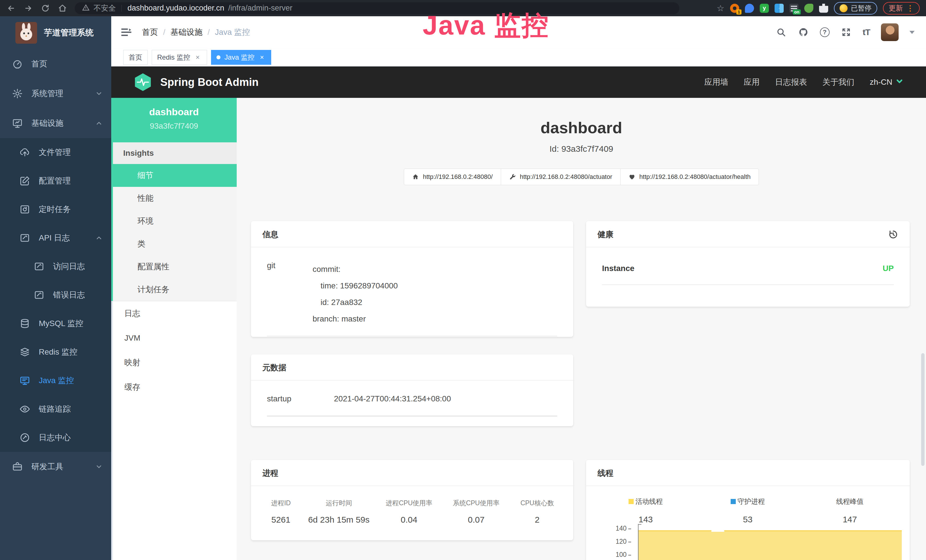 Image resolution: width=926 pixels, height=560 pixels. I want to click on edit-icon, so click(25, 181).